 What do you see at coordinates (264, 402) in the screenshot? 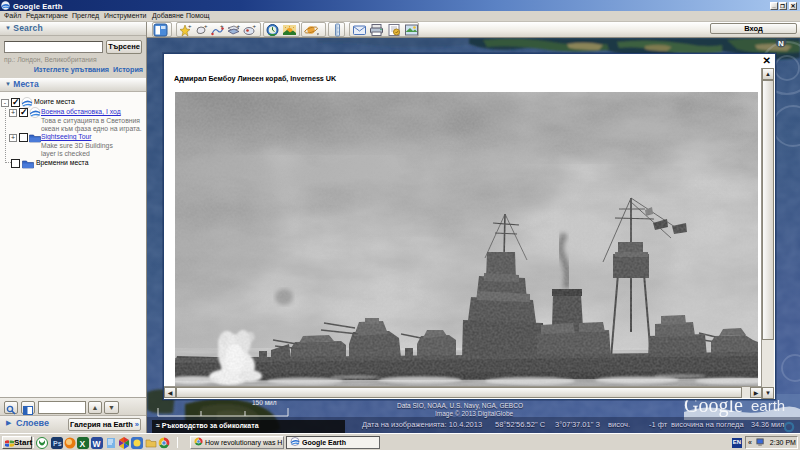
I see `svg-text: 150 мил` at bounding box center [264, 402].